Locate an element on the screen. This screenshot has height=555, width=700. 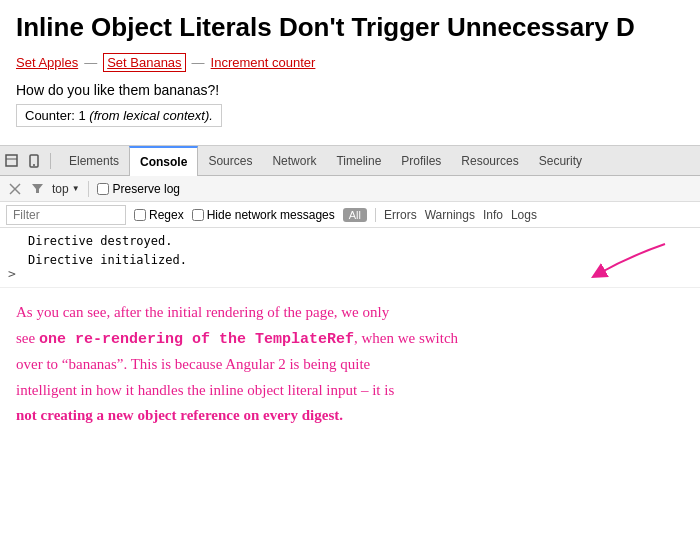
set-bananas-link: Set Bananas is located at coordinates (144, 62).